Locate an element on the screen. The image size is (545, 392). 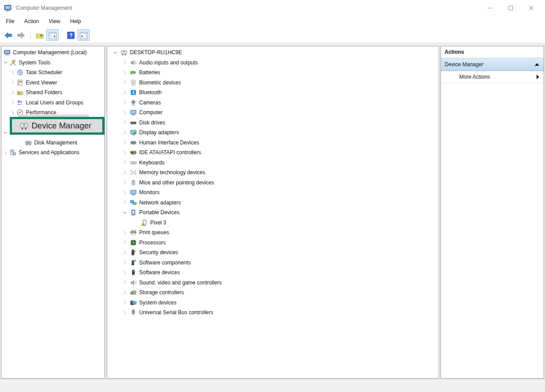
up-one-level-button is located at coordinates (40, 35).